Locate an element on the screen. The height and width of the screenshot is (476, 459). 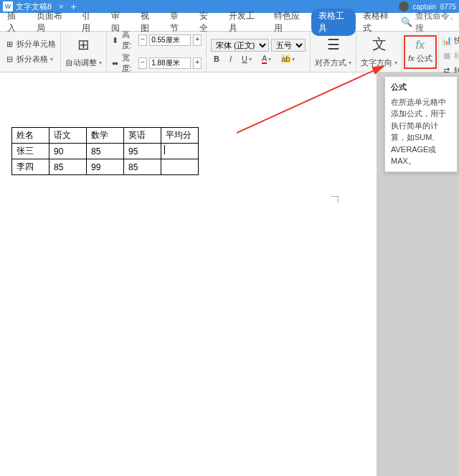
width-icon: ⬌ is located at coordinates (115, 63).